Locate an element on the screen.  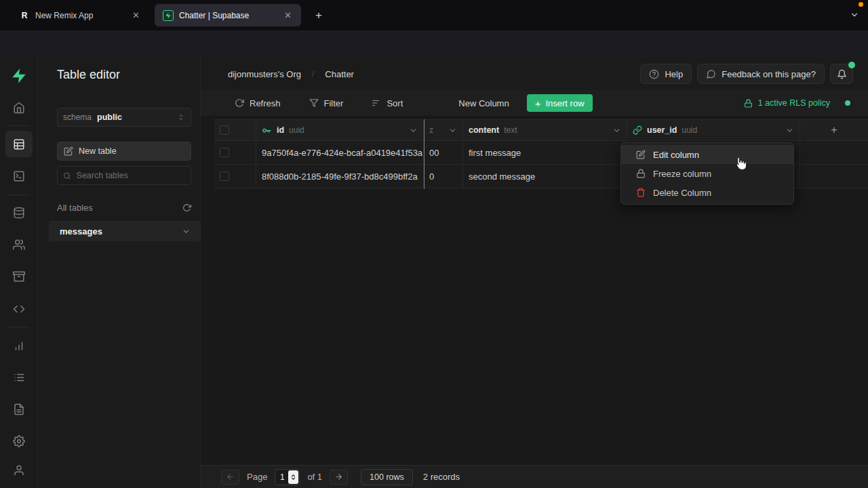
table-name: messages is located at coordinates (81, 232).